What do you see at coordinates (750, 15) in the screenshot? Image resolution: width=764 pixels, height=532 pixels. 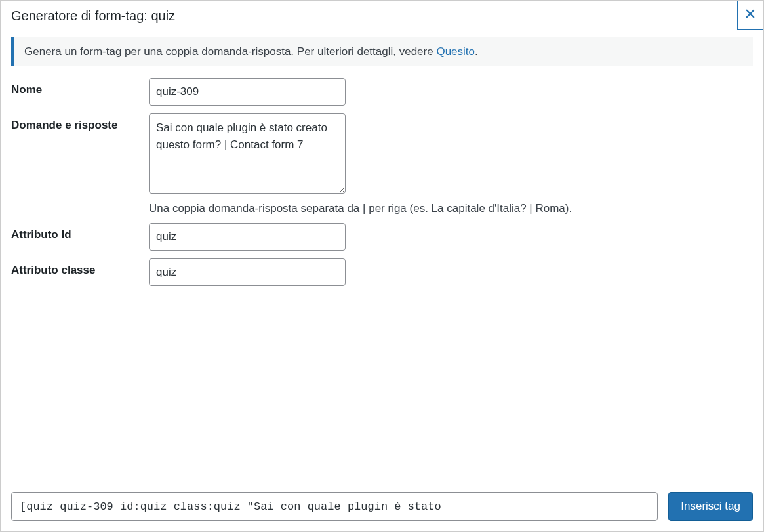 I see `close-icon` at bounding box center [750, 15].